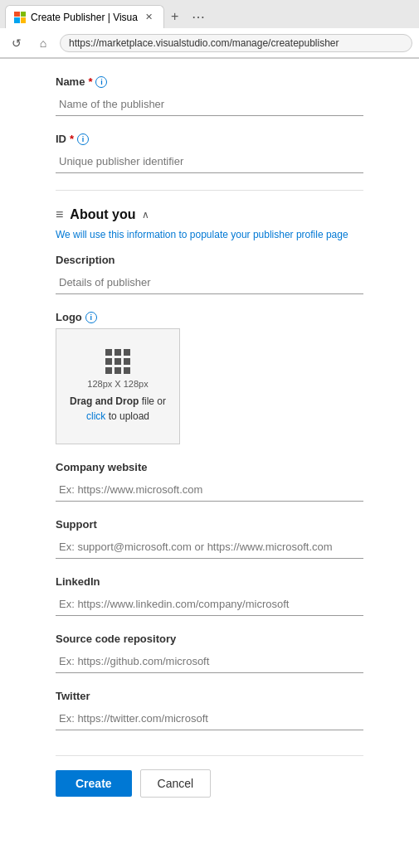 Image resolution: width=419 pixels, height=868 pixels. What do you see at coordinates (209, 235) in the screenshot?
I see `section-subtitle: We will use this information to populate…` at bounding box center [209, 235].